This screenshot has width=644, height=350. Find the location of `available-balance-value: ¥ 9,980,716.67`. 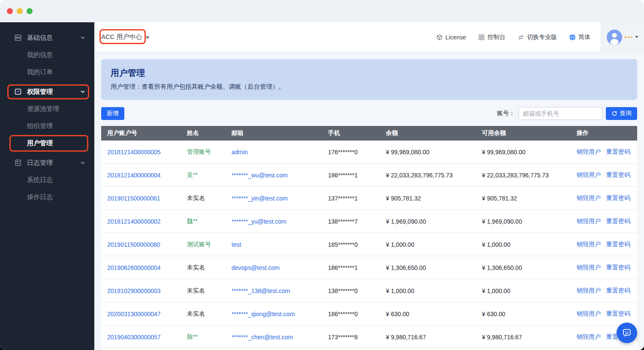

available-balance-value: ¥ 9,980,716.67 is located at coordinates (502, 337).